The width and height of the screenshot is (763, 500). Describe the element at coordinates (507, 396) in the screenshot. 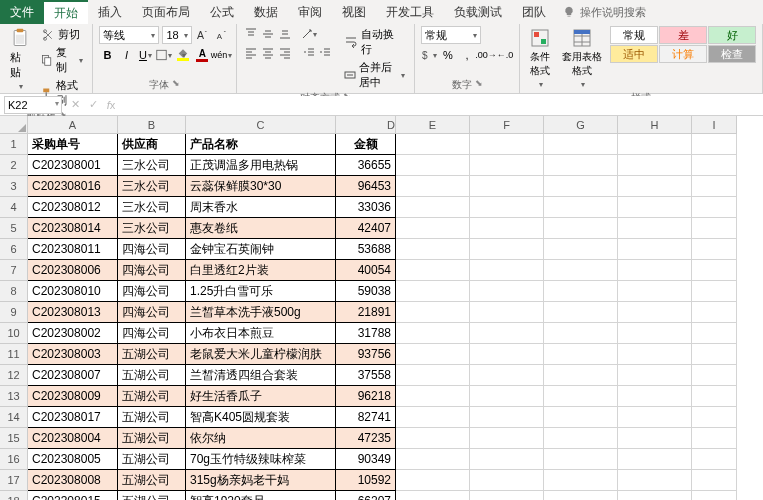

I see `cell-F13` at that location.